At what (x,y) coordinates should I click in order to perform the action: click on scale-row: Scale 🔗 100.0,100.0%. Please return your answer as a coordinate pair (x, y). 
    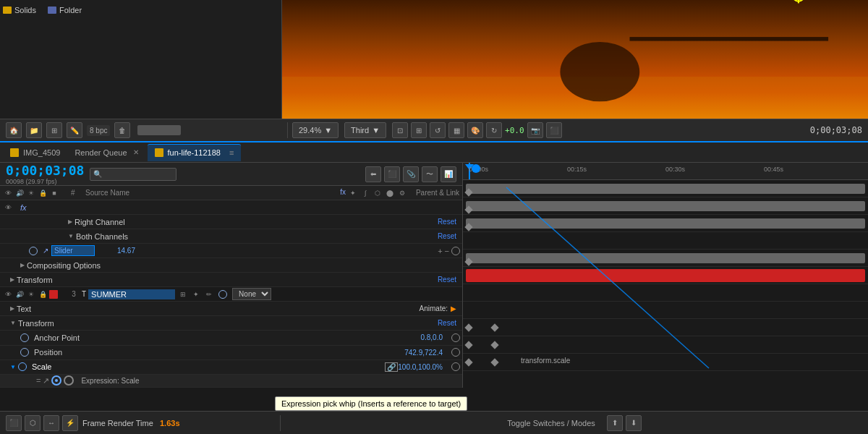
    Looking at the image, I should click on (231, 367).